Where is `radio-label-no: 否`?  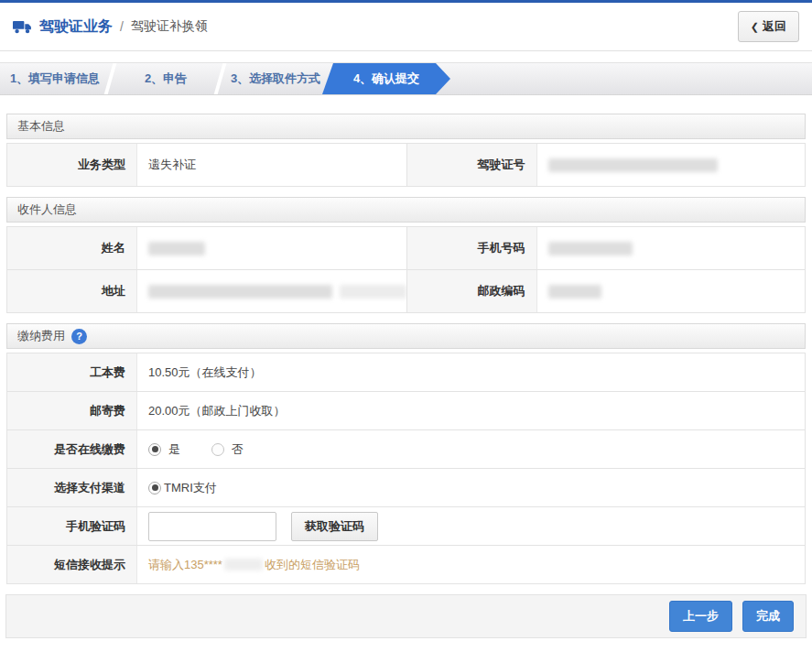 radio-label-no: 否 is located at coordinates (238, 450).